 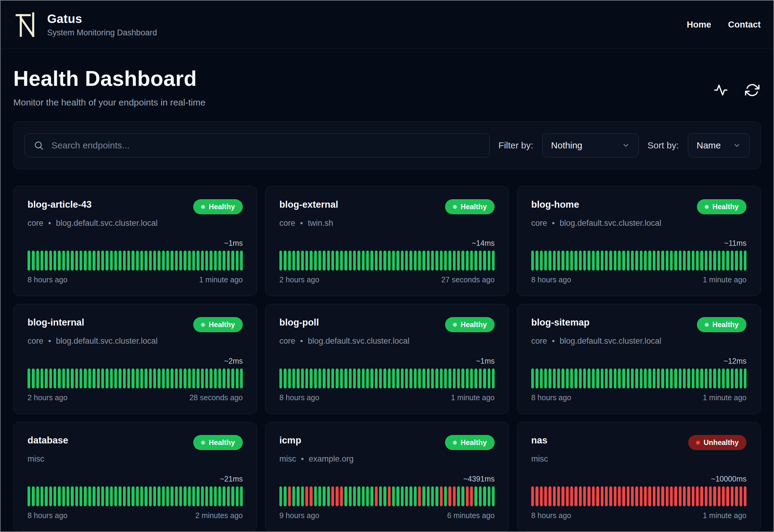 I want to click on endpoint-card: blog-internal Healthy core • blog.defaul…, so click(x=135, y=359).